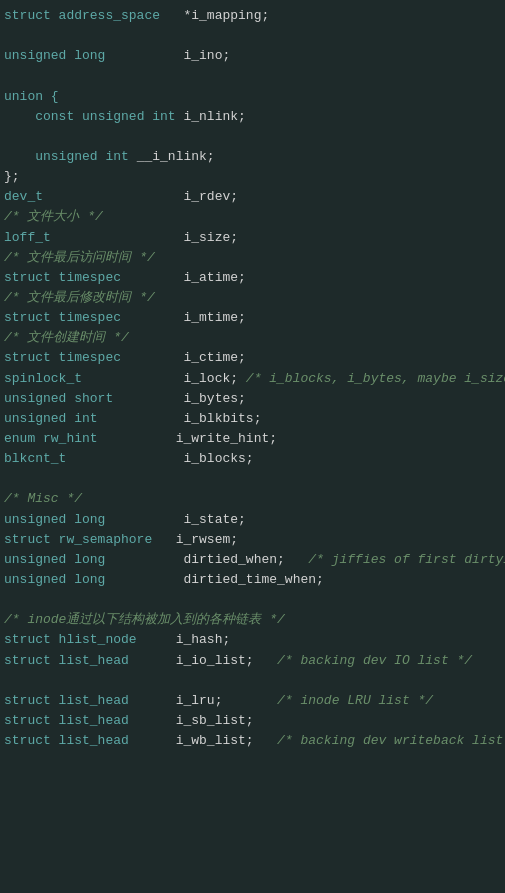  What do you see at coordinates (188, 439) in the screenshot?
I see `code-token: i_write_hint;` at bounding box center [188, 439].